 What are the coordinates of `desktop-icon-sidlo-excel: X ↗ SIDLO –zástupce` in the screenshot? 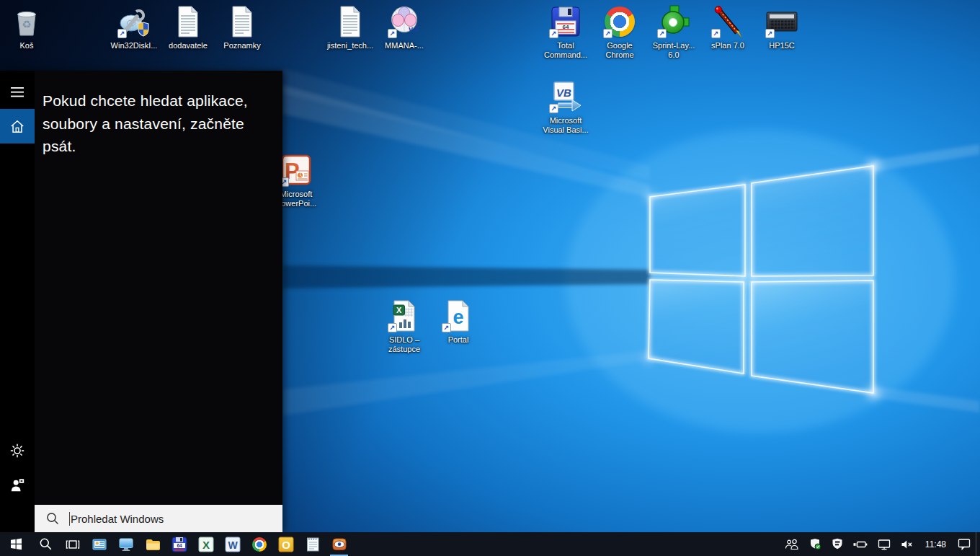 It's located at (404, 326).